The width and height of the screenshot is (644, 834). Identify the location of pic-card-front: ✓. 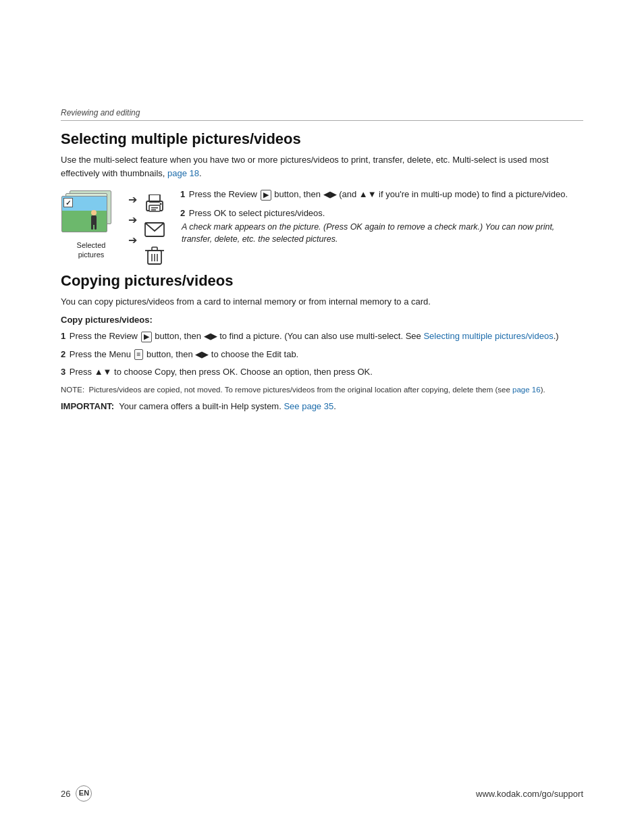
(84, 214).